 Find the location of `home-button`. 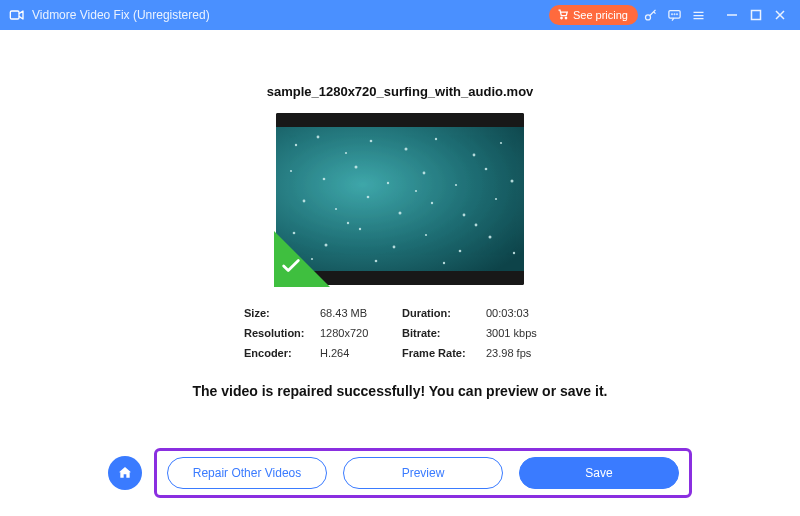

home-button is located at coordinates (125, 473).